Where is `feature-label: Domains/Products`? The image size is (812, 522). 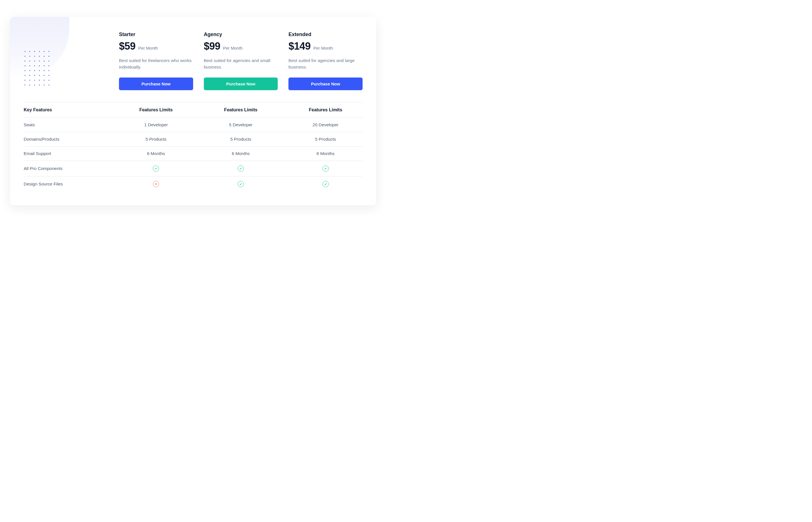 feature-label: Domains/Products is located at coordinates (66, 139).